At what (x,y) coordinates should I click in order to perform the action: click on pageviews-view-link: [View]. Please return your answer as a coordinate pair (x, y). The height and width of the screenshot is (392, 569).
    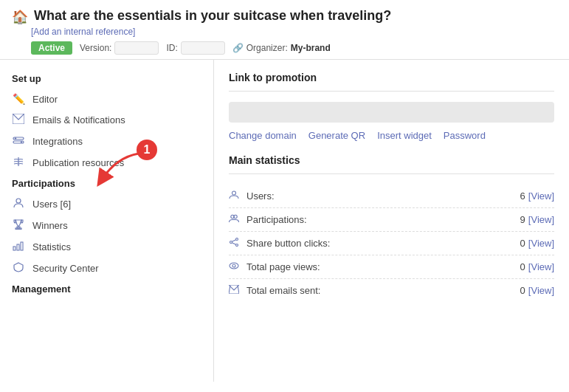
    Looking at the image, I should click on (542, 267).